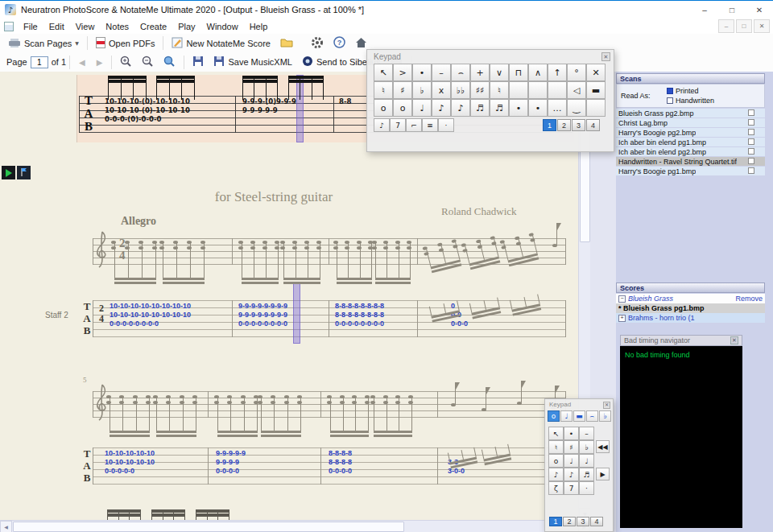 This screenshot has width=773, height=532. Describe the element at coordinates (691, 132) in the screenshot. I see `scan-file-row: Harry's Boogie pg2.bmp` at that location.